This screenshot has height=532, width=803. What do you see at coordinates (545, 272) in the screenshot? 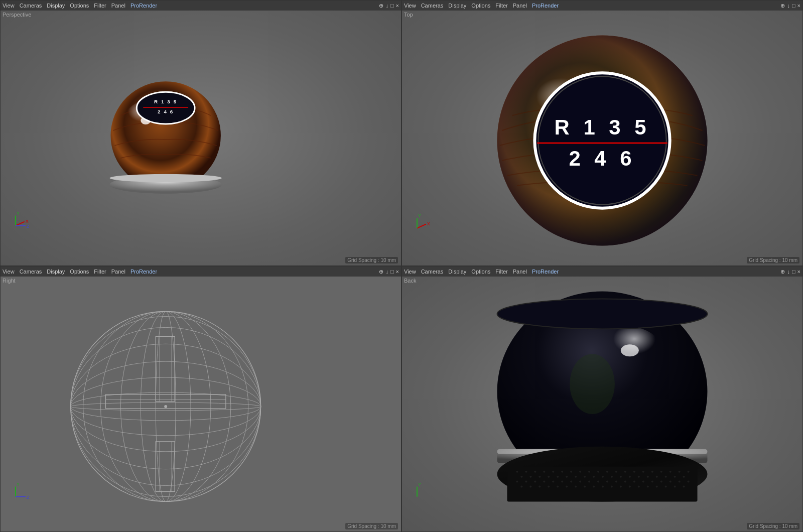
I see `menu-prorender-br: ProRender` at bounding box center [545, 272].